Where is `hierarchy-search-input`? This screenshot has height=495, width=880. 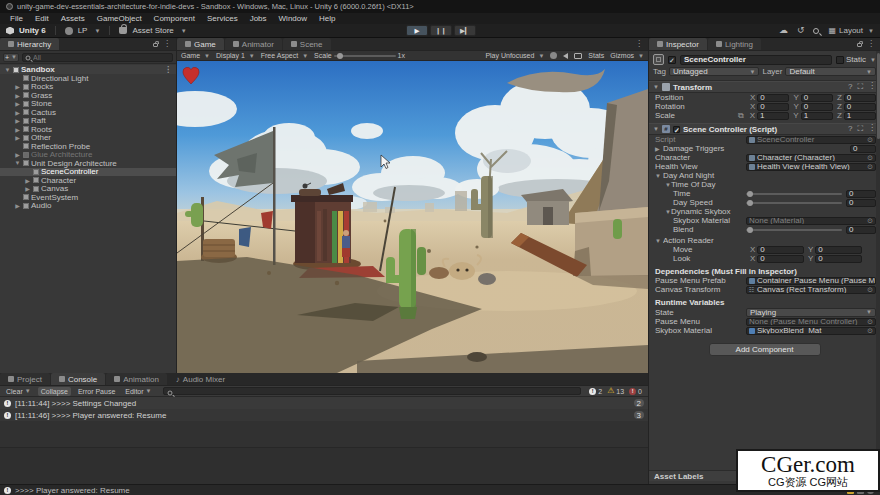
hierarchy-search-input is located at coordinates (98, 58).